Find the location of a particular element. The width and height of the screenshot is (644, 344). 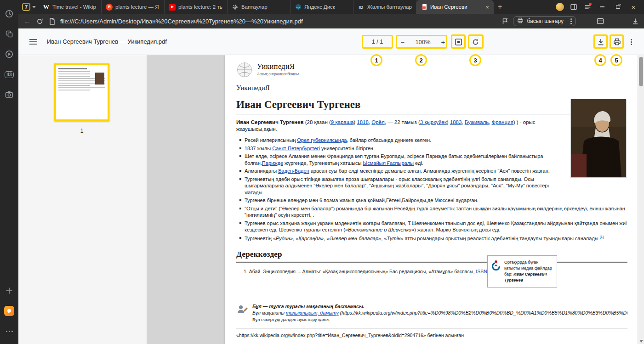

text-run: ) is located at coordinates (449, 122).